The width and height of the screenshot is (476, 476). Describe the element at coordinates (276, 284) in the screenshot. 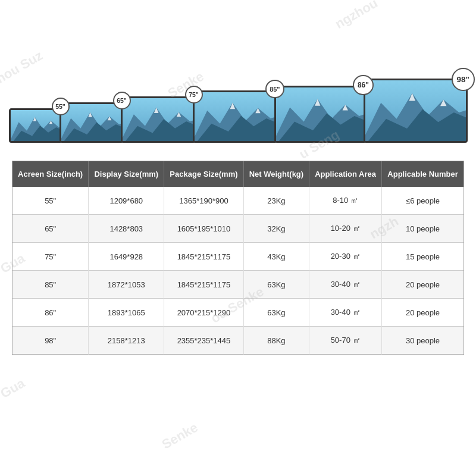

I see `table-cell-3-3: 63Kg` at that location.